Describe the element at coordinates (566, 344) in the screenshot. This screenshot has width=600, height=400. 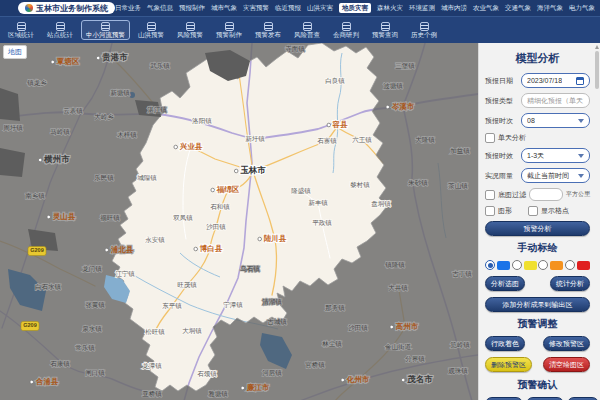
I see `modify-area-button: 修改预警区` at that location.